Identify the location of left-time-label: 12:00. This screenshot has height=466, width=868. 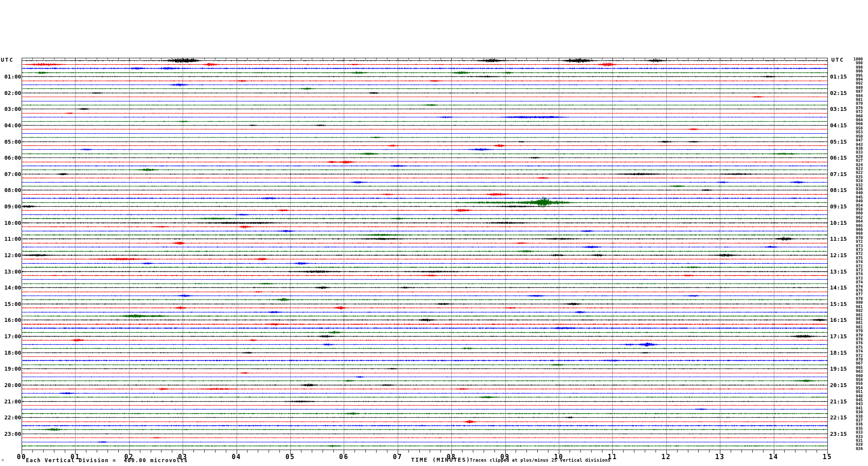
(13, 255).